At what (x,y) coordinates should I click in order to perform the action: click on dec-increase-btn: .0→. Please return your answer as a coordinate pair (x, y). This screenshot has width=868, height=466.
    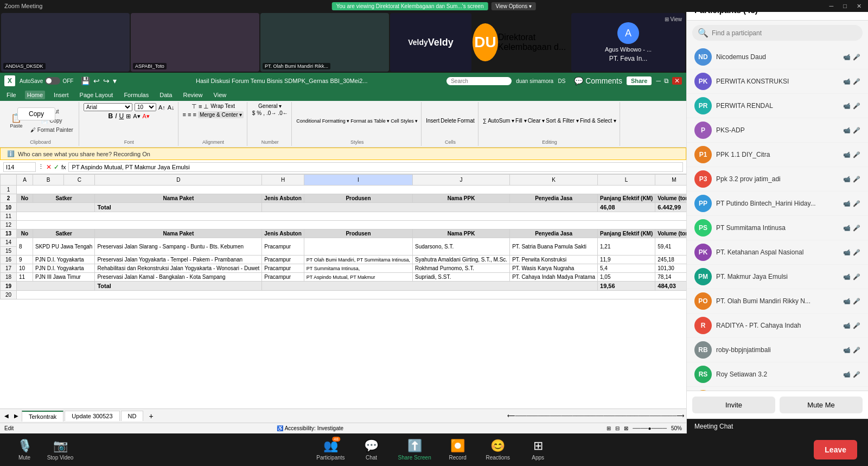
    Looking at the image, I should click on (271, 113).